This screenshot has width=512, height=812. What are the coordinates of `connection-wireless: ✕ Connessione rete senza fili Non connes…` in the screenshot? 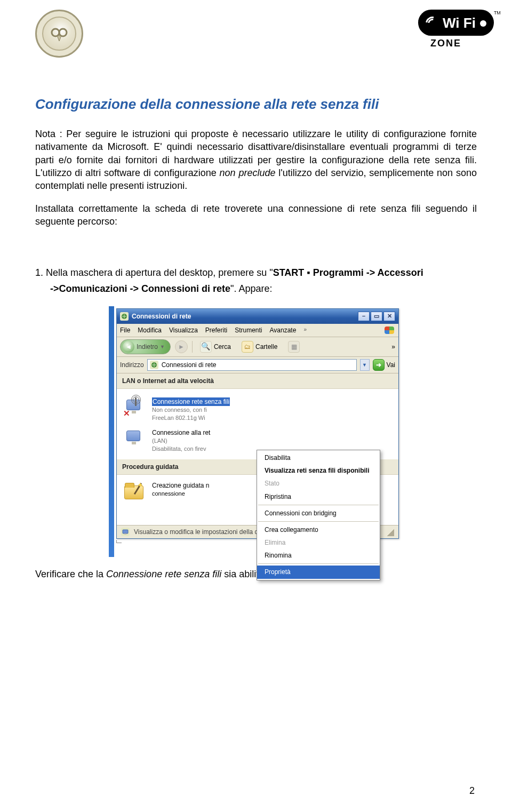 It's located at (258, 410).